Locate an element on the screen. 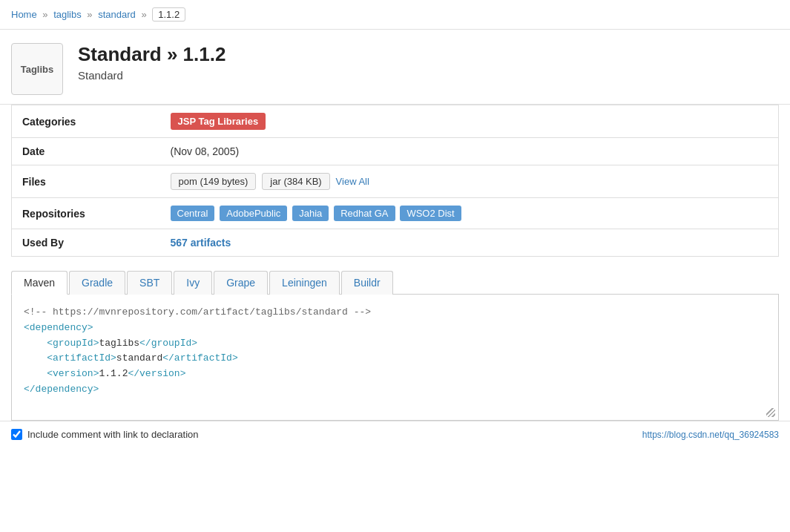 Image resolution: width=790 pixels, height=532 pixels. tab-buildr: Buildr is located at coordinates (367, 283).